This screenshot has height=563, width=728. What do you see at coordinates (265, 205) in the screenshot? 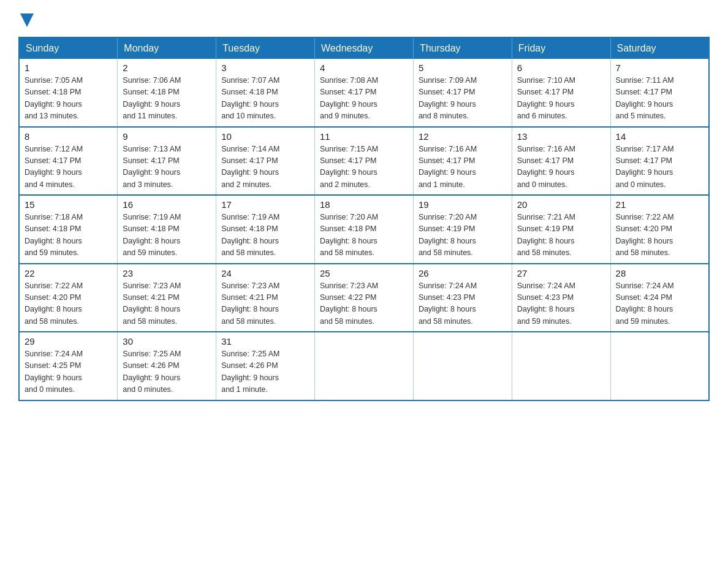
I see `day-number: 17` at bounding box center [265, 205].